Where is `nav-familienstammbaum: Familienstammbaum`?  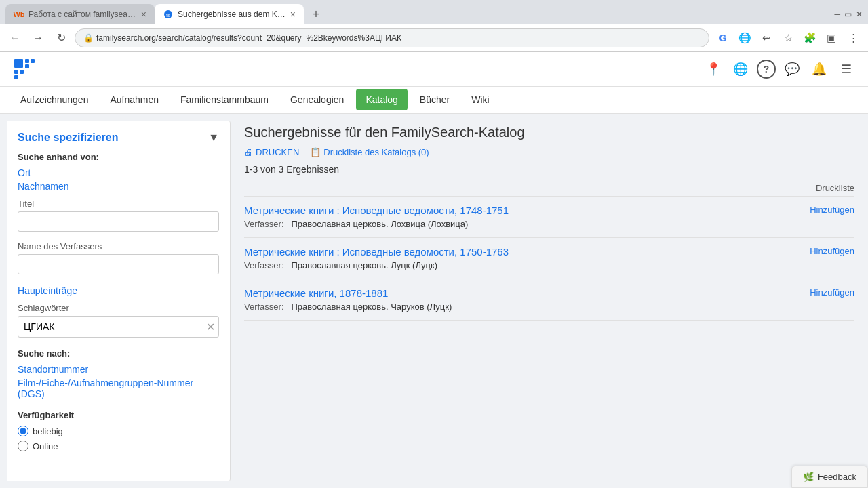
nav-familienstammbaum: Familienstammbaum is located at coordinates (224, 100).